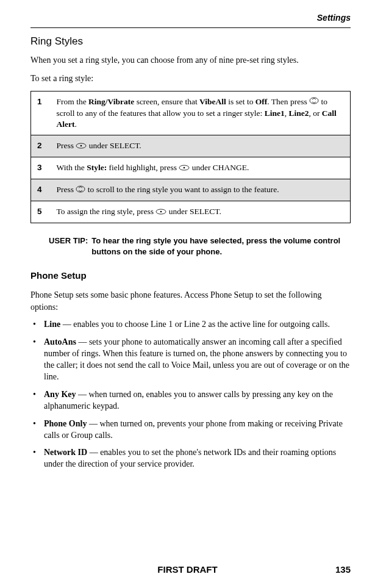 This screenshot has height=588, width=375. Describe the element at coordinates (41, 113) in the screenshot. I see `step-number: 1` at that location.